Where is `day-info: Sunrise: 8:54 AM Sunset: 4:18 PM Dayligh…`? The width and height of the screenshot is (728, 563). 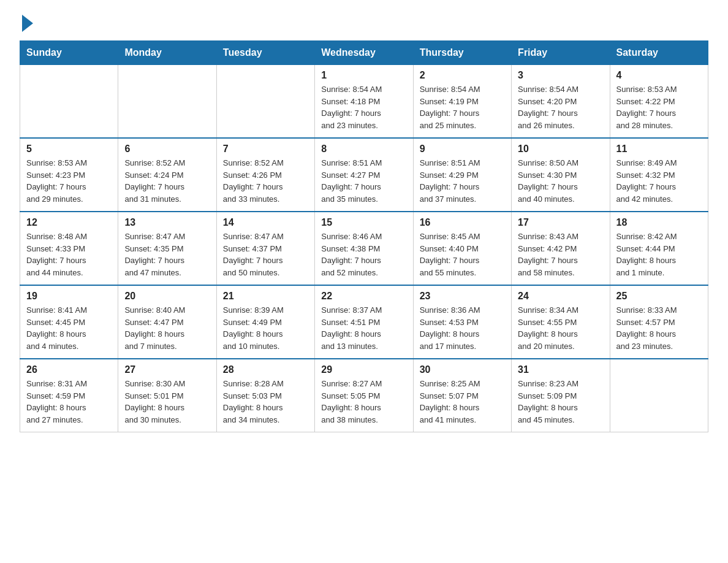
day-info: Sunrise: 8:54 AM Sunset: 4:18 PM Dayligh… is located at coordinates (364, 107).